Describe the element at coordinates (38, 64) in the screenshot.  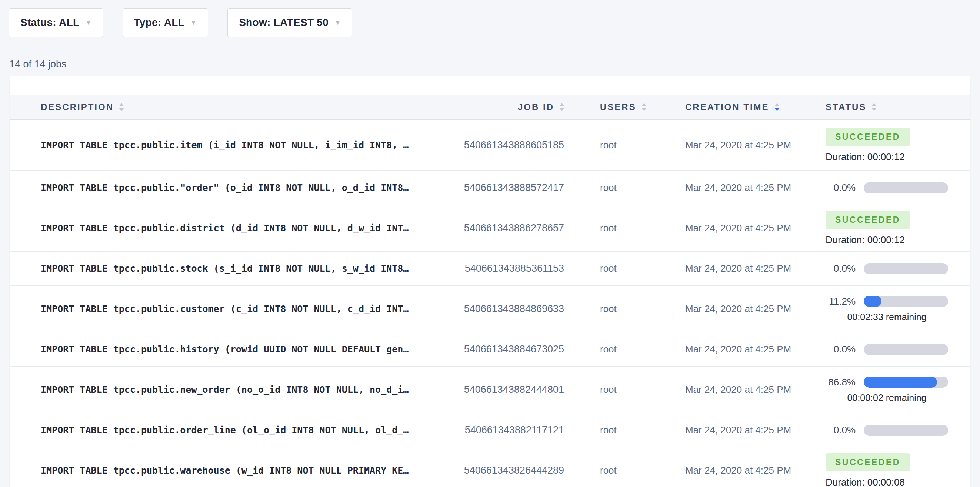
I see `jobs-count-summary: 14 of 14 jobs` at that location.